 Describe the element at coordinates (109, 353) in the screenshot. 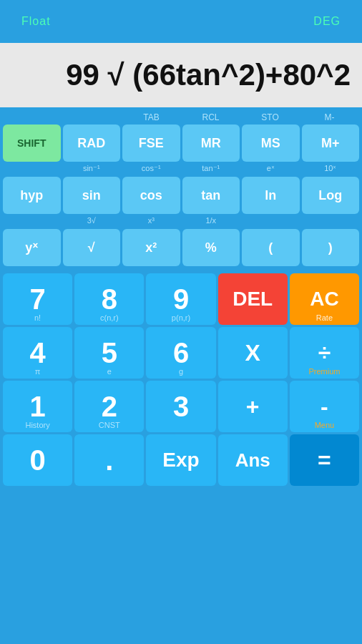

I see `key-5: 5 e` at that location.